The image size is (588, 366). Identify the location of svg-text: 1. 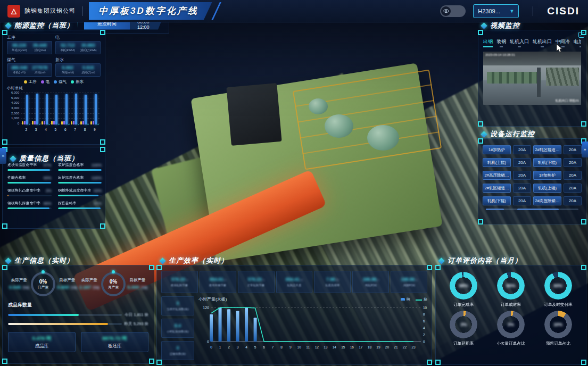
(220, 347).